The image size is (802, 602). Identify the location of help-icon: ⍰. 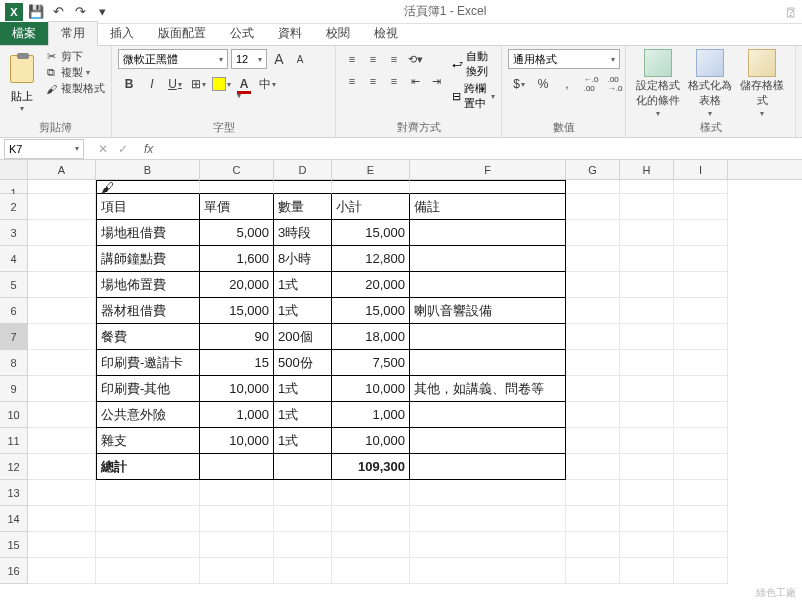
(790, 12).